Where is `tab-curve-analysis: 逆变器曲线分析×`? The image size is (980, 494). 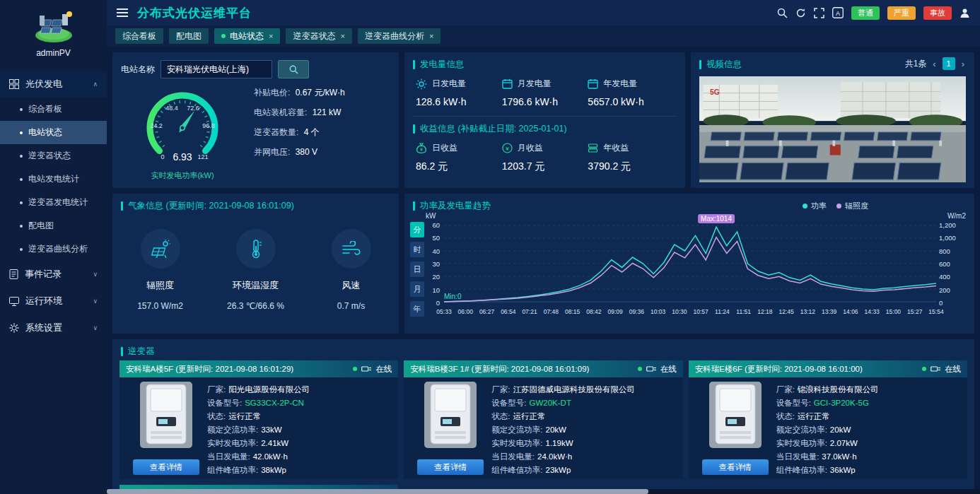 tab-curve-analysis: 逆变器曲线分析× is located at coordinates (399, 36).